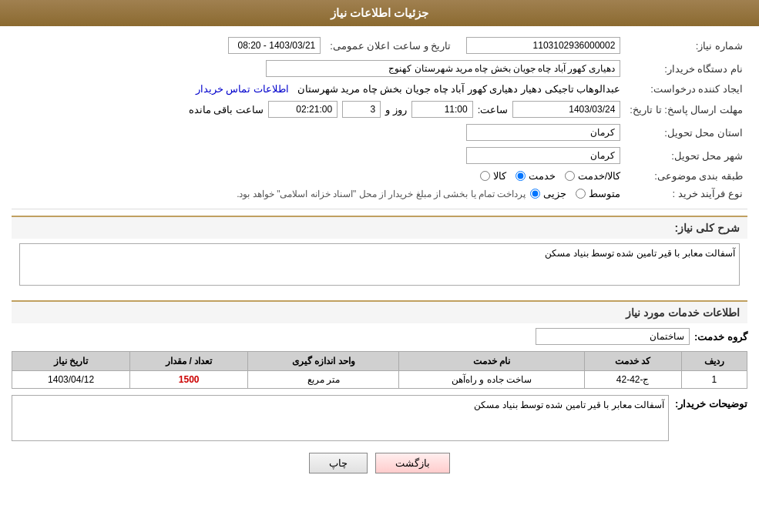  Describe the element at coordinates (686, 45) in the screenshot. I see `shomara-niaz-label: شماره نیاز:` at that location.